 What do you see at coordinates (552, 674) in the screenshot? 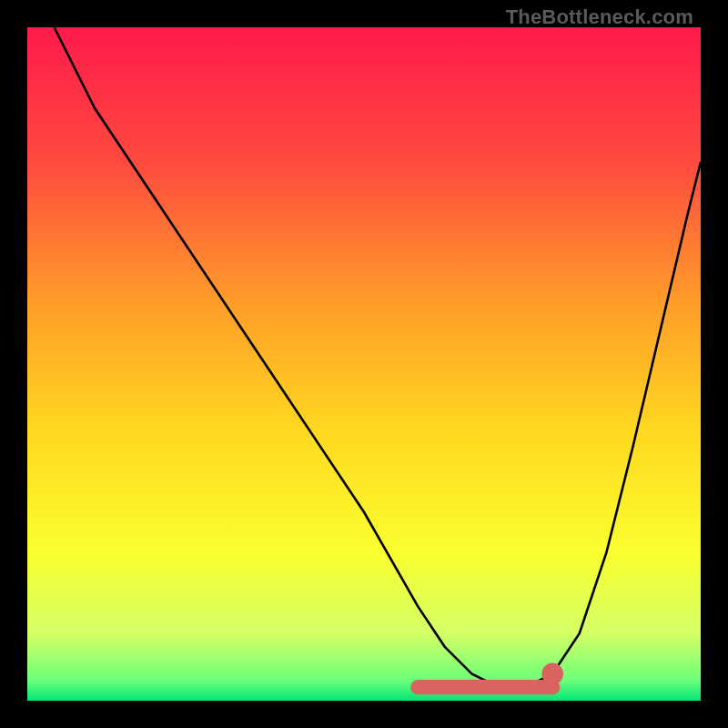
I see `plateau-end-dot` at bounding box center [552, 674].